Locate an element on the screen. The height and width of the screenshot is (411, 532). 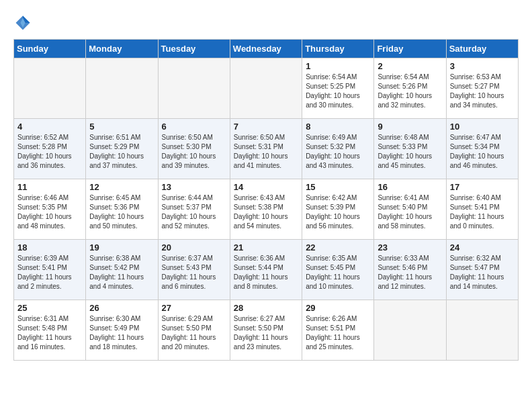
day-number: 23 is located at coordinates (410, 247).